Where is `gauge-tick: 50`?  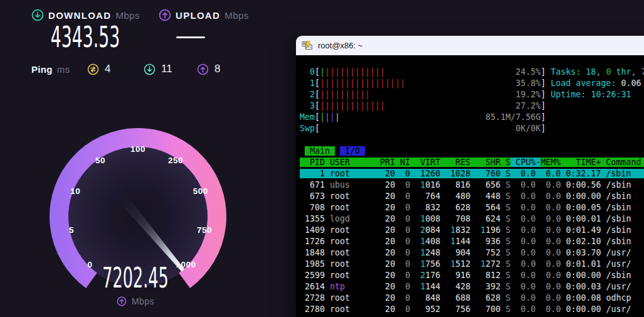
gauge-tick: 50 is located at coordinates (100, 161).